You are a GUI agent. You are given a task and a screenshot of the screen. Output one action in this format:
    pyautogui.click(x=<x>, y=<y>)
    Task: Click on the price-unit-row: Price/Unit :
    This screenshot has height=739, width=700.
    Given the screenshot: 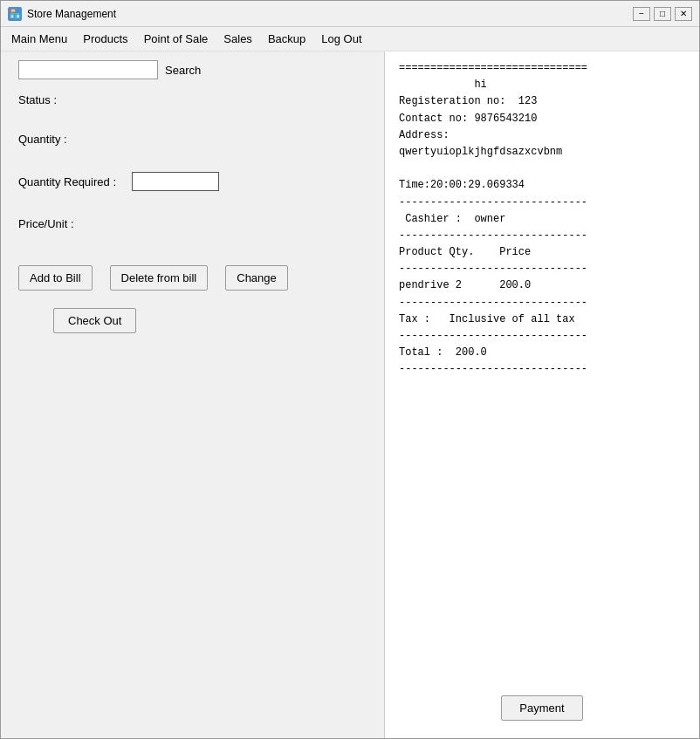 What is the action you would take?
    pyautogui.click(x=192, y=223)
    